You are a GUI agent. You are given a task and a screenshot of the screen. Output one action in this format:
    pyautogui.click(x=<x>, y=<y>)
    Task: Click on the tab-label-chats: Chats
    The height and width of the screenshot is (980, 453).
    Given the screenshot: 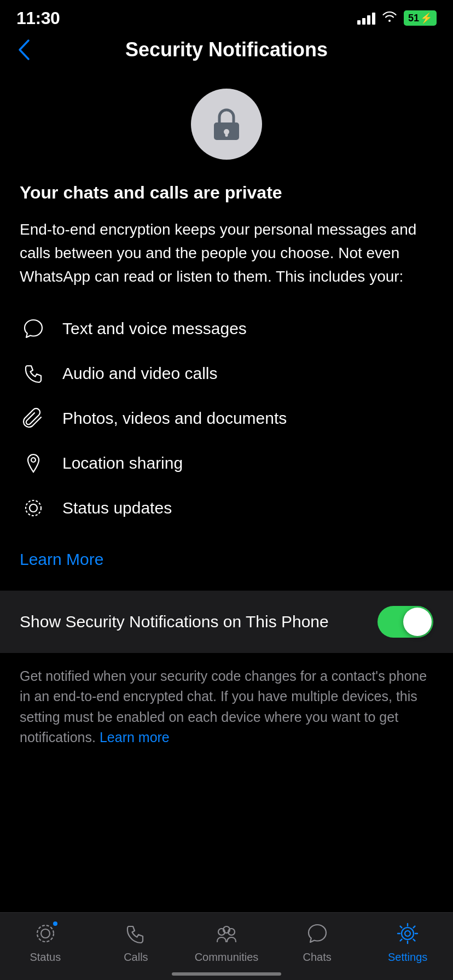 What is the action you would take?
    pyautogui.click(x=317, y=957)
    